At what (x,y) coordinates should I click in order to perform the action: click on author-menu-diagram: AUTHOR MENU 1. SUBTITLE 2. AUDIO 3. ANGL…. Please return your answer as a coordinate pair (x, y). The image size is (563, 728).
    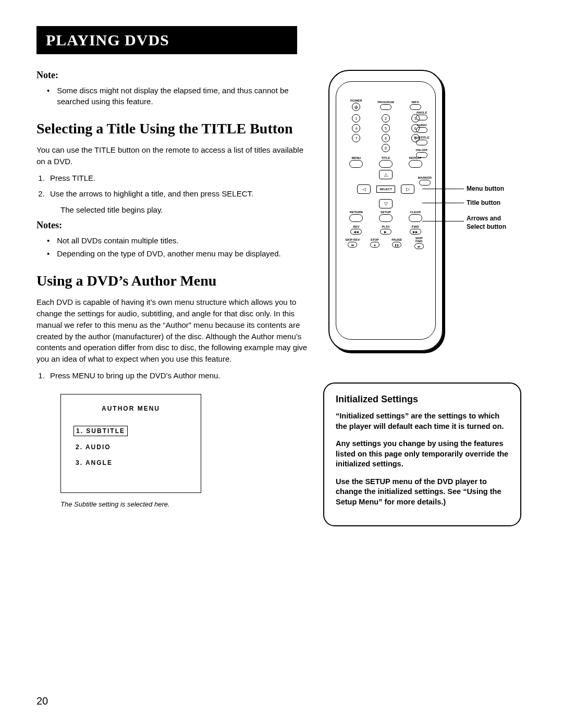
    Looking at the image, I should click on (131, 443).